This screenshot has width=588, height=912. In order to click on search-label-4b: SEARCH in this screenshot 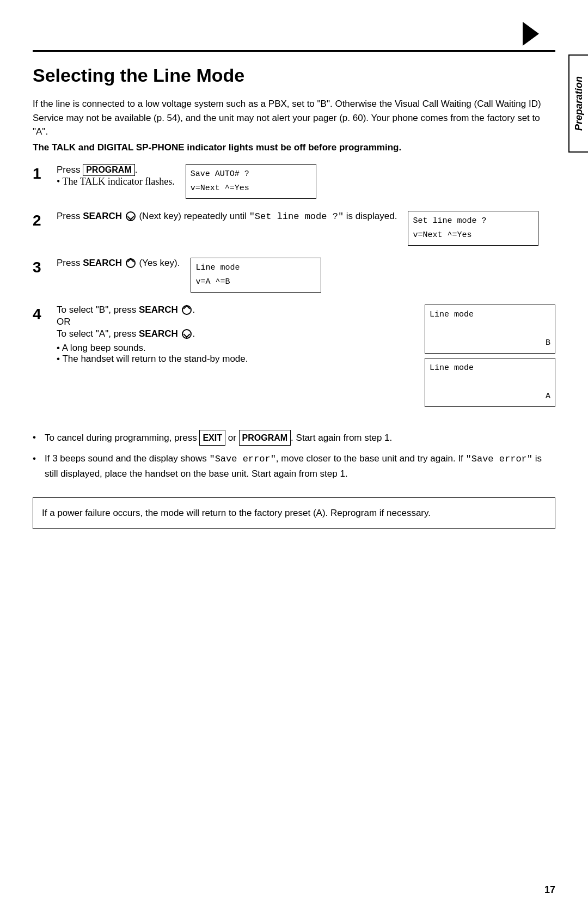, I will do `click(158, 309)`.